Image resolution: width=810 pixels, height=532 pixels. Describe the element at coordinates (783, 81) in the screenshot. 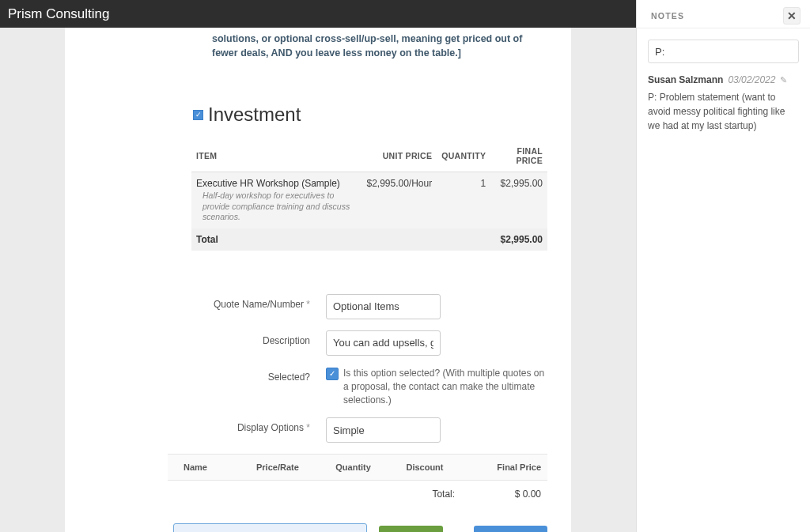

I see `pencil-icon: ✎` at that location.